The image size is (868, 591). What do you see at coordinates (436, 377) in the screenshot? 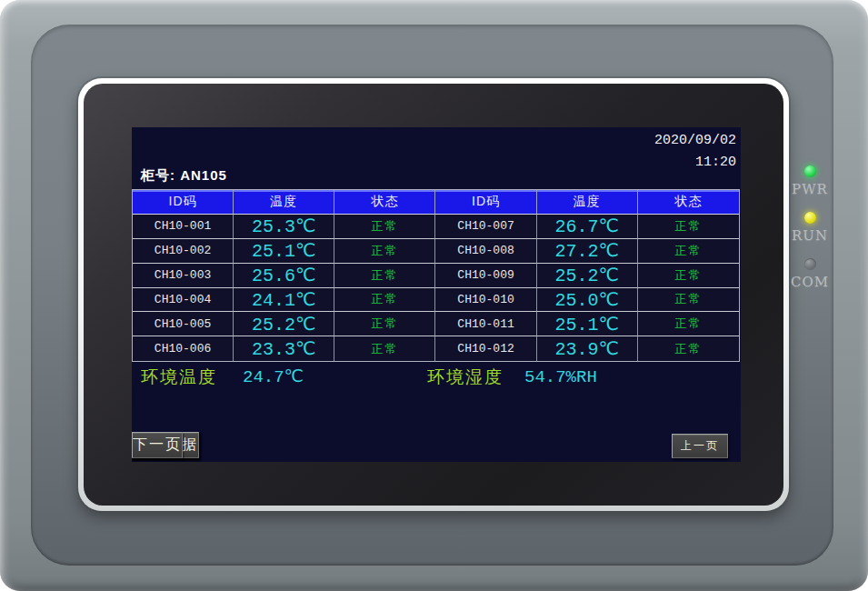
I see `environment-row: 环境温度 24.7℃ 环境湿度 54.7%RH` at bounding box center [436, 377].